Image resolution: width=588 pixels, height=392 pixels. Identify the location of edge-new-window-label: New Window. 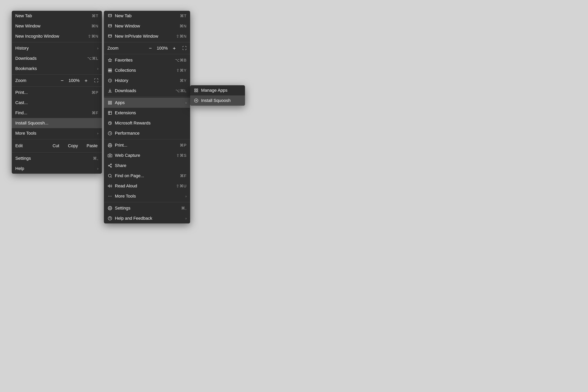
(128, 26).